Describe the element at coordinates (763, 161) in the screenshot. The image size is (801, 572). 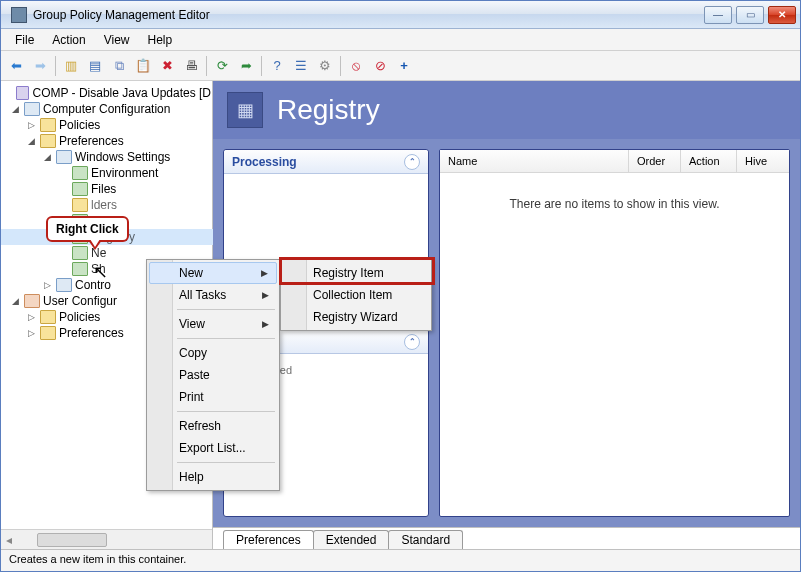
I see `col-hive: Hive` at that location.